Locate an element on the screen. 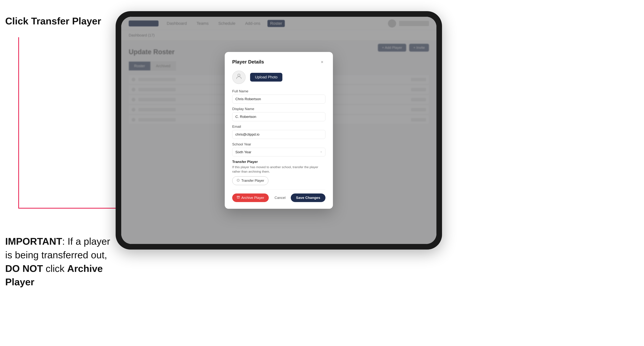 This screenshot has width=644, height=346. upload-photo-button: Upload Photo is located at coordinates (266, 77).